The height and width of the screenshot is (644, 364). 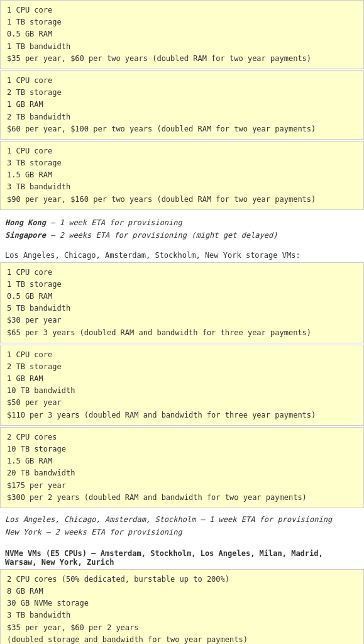 What do you see at coordinates (182, 532) in the screenshot?
I see `eta-note-item: New York – 2 weeks ETA for provisioning` at bounding box center [182, 532].